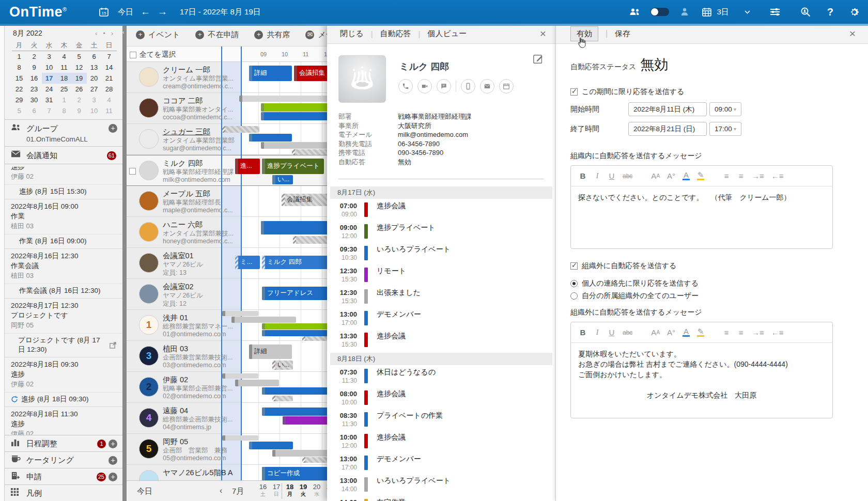  What do you see at coordinates (853, 33) in the screenshot?
I see `autoreply-panel-close-icon: ×` at bounding box center [853, 33].